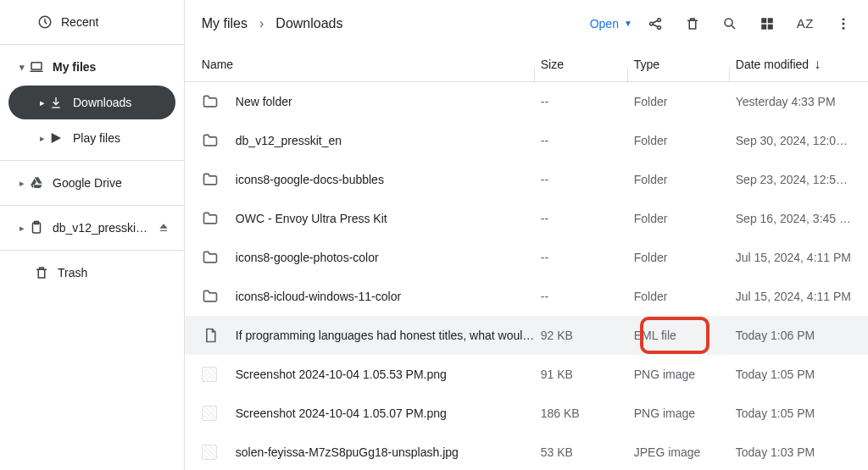 The width and height of the screenshot is (868, 470). Describe the element at coordinates (526, 413) in the screenshot. I see `table-row: Screenshot 2024-10-04 1.05.07 PM.png186 …` at that location.